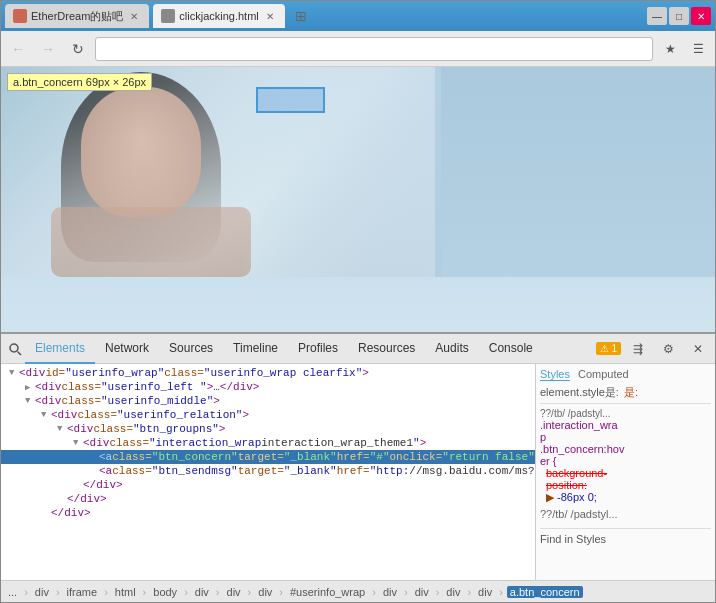  I want to click on find-in-styles: Find in Styles, so click(626, 536).